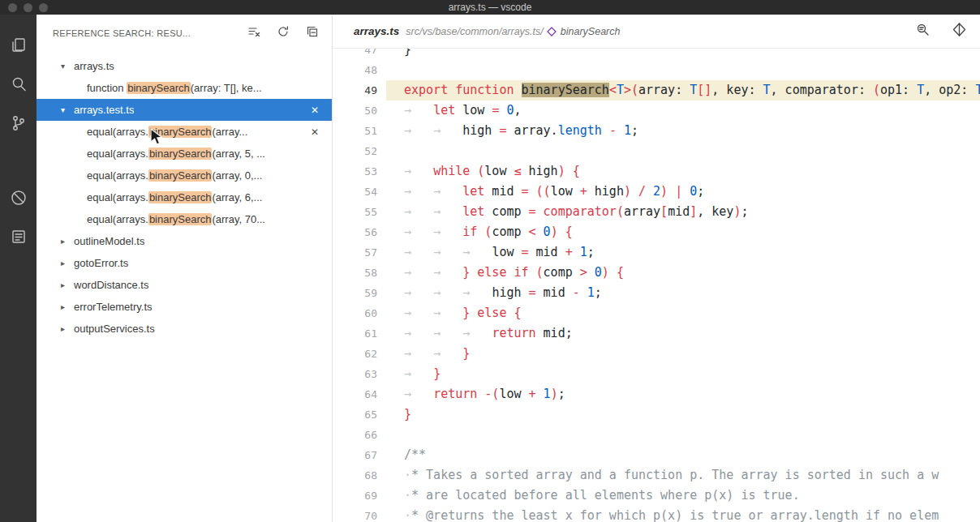 This screenshot has width=980, height=522. I want to click on tree-file-errorTelemetry.ts: ▸errorTelemetry.ts, so click(184, 306).